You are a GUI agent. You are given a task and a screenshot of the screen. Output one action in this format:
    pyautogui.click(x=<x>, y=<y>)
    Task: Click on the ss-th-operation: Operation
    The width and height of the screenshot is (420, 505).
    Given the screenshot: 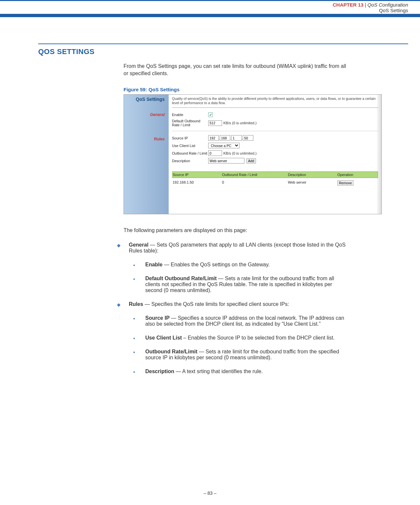 What is the action you would take?
    pyautogui.click(x=353, y=175)
    